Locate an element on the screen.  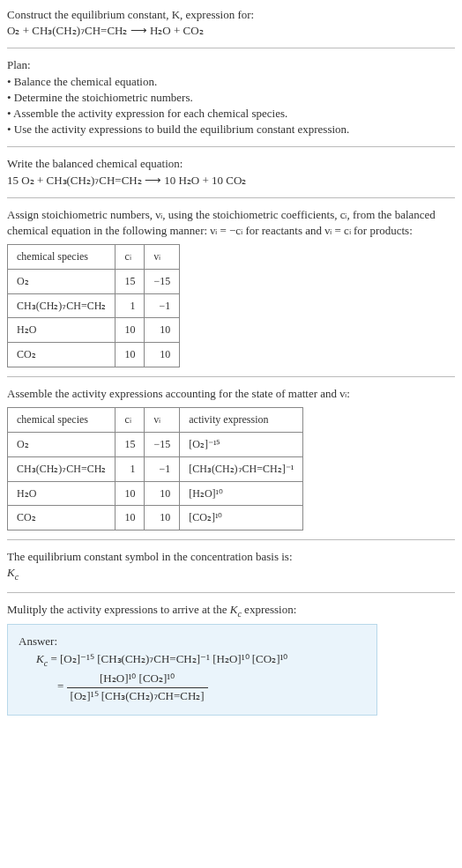
plan: Plan: • Balance the chemical equation. •… is located at coordinates (231, 97).